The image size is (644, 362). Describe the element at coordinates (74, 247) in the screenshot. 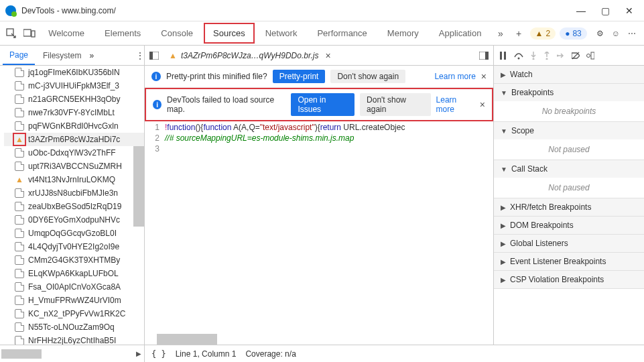

I see `file-name: 4L4QdyjTv0HYE2Ig2oI9e` at that location.